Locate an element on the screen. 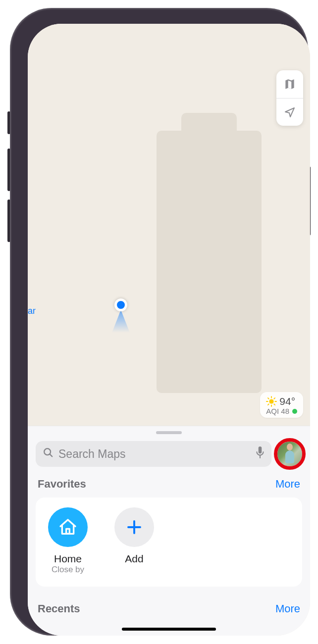 Image resolution: width=318 pixels, height=644 pixels. dictation-icon is located at coordinates (260, 454).